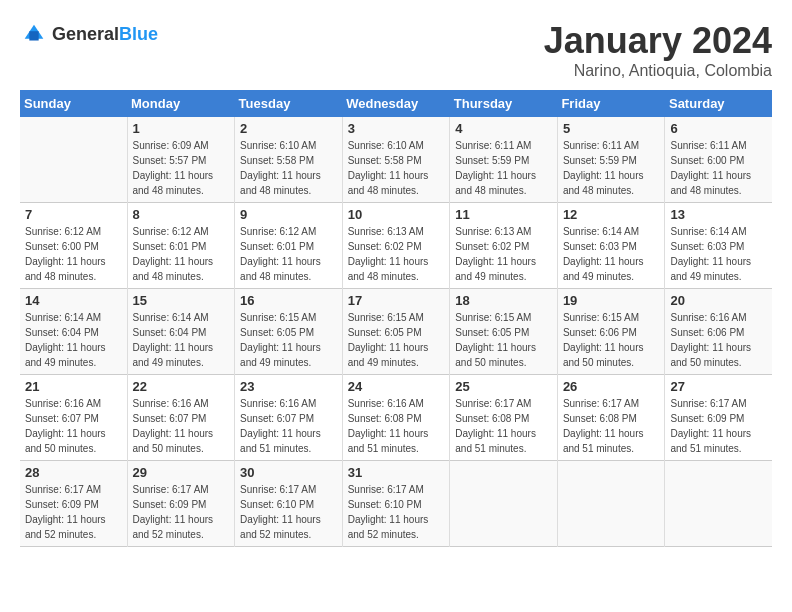  I want to click on calendar-cell: 9Sunrise: 6:12 AM Sunset: 6:01 PM Daylig…, so click(289, 246).